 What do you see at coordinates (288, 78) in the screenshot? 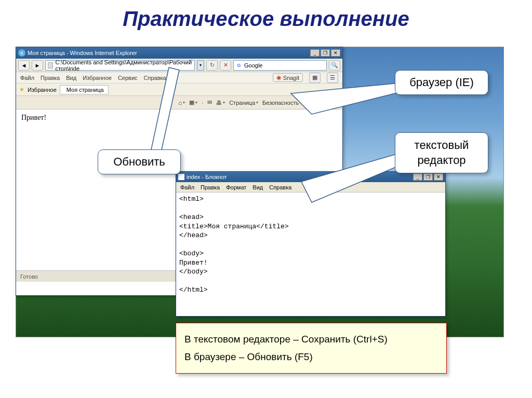
I see `snagit-button: ◉Snagit` at bounding box center [288, 78].